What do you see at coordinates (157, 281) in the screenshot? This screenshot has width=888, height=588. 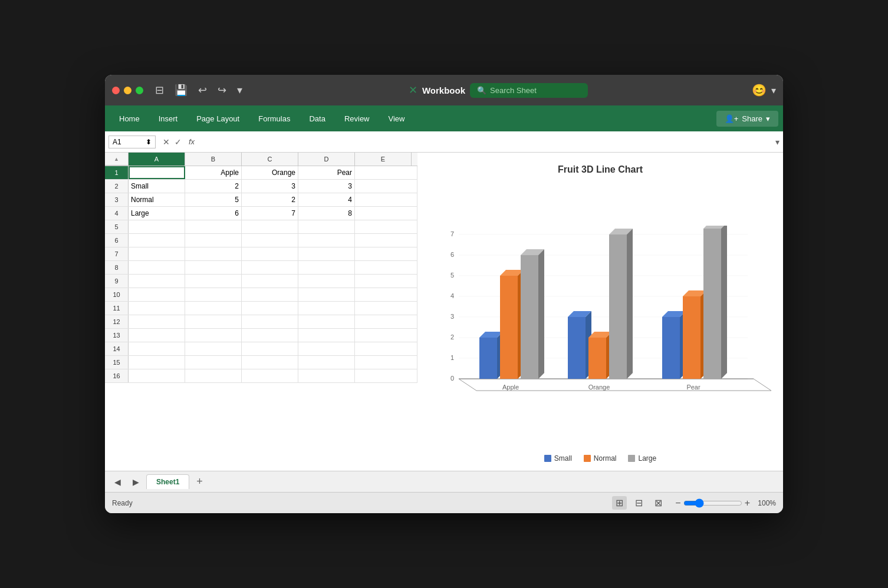 I see `cell-a9` at bounding box center [157, 281].